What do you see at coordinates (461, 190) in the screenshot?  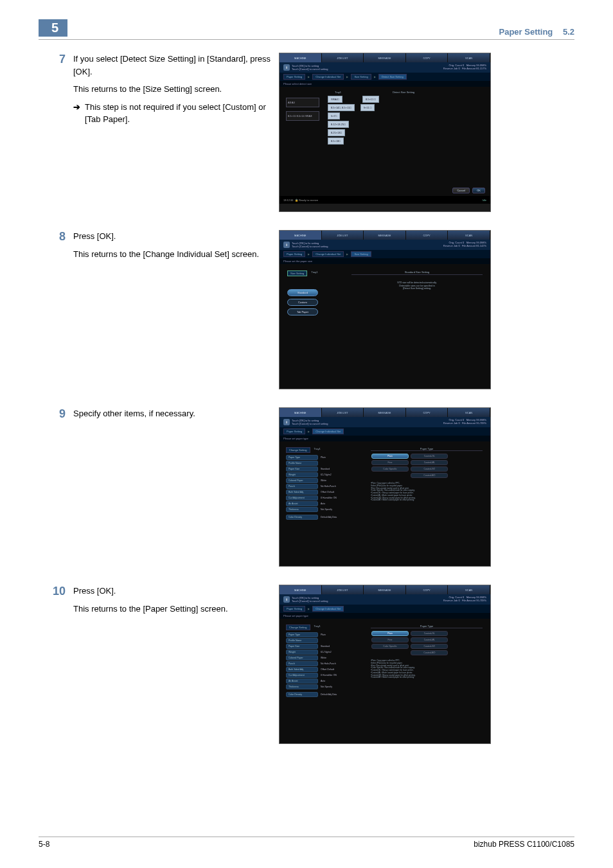 I see `cancel-button: Cancel` at bounding box center [461, 190].